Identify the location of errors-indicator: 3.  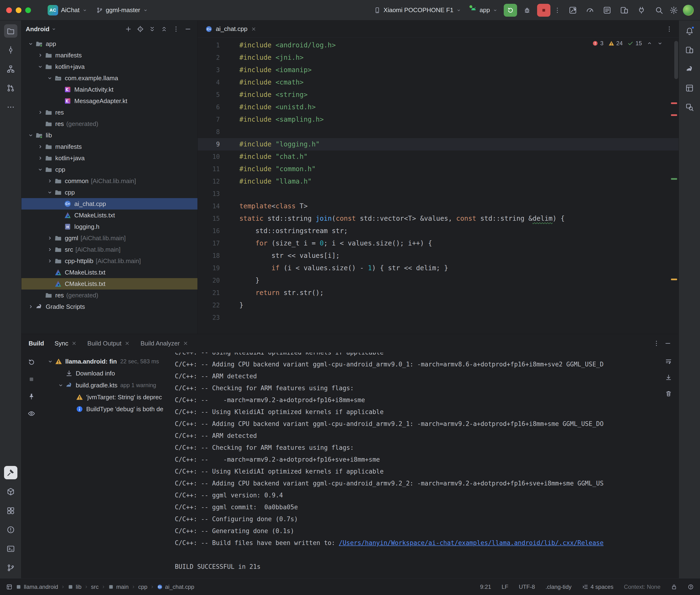
(598, 43).